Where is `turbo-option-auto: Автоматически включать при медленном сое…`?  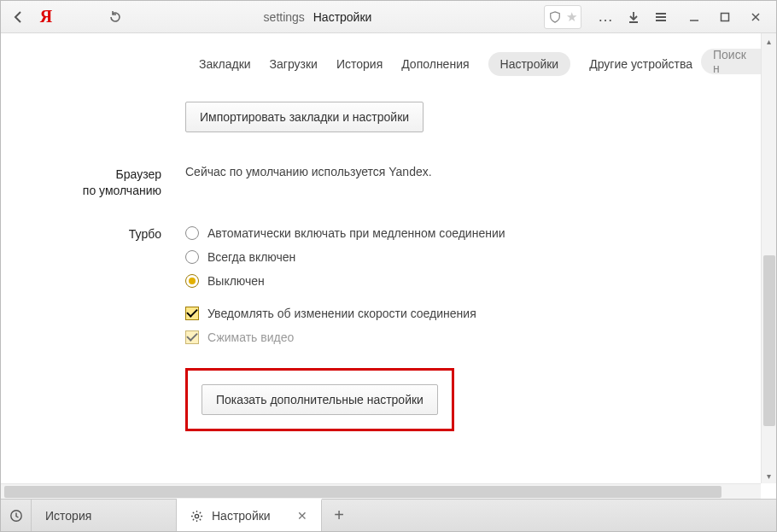 turbo-option-auto: Автоматически включать при медленном сое… is located at coordinates (481, 233).